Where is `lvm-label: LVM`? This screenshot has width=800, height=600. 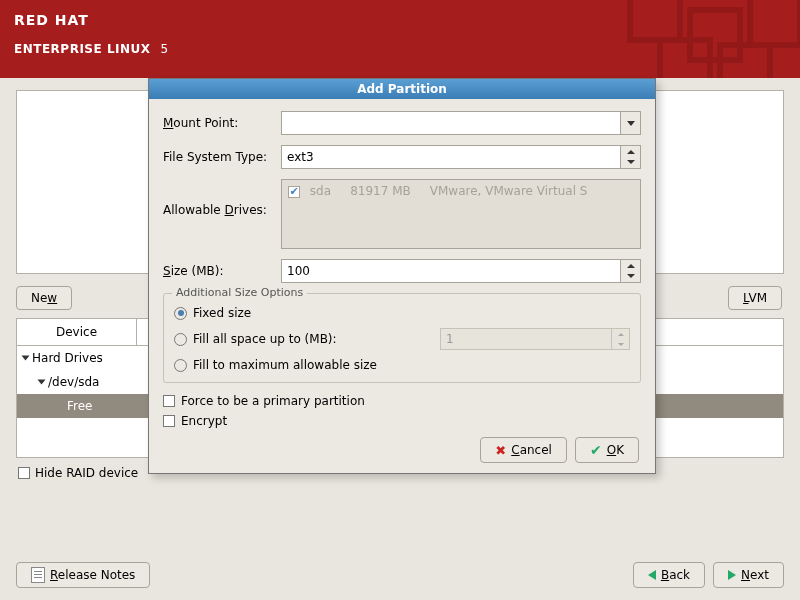 lvm-label: LVM is located at coordinates (755, 298).